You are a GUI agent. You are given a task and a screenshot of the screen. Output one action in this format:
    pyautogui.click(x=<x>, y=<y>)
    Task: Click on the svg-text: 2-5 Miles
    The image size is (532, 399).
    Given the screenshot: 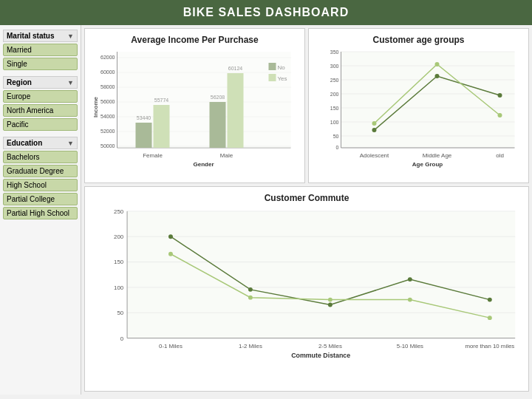 What is the action you would take?
    pyautogui.click(x=330, y=346)
    